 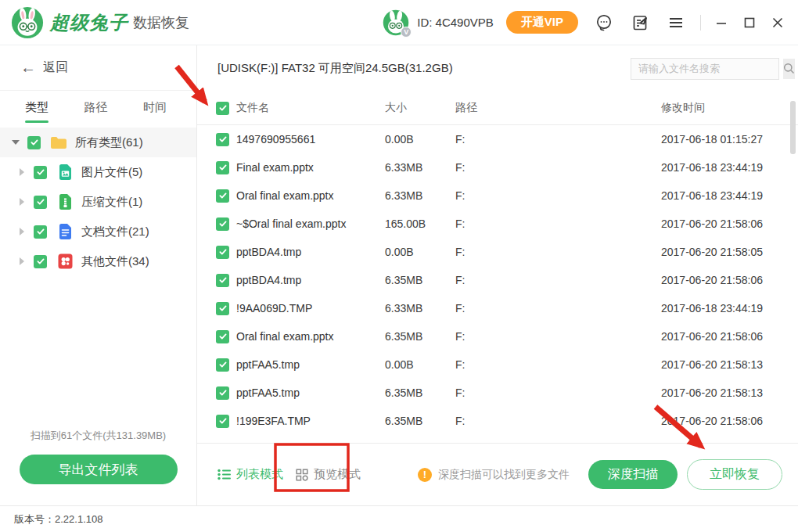 I want to click on deep-scan-hint-text: 深度扫描可以找到更多文件, so click(x=504, y=475).